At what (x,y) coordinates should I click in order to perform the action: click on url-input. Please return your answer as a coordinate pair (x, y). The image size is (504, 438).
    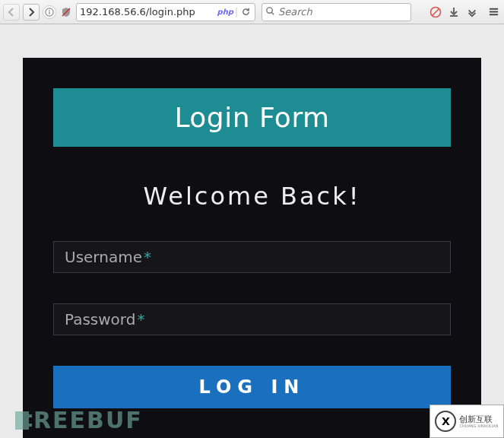
    Looking at the image, I should click on (147, 12).